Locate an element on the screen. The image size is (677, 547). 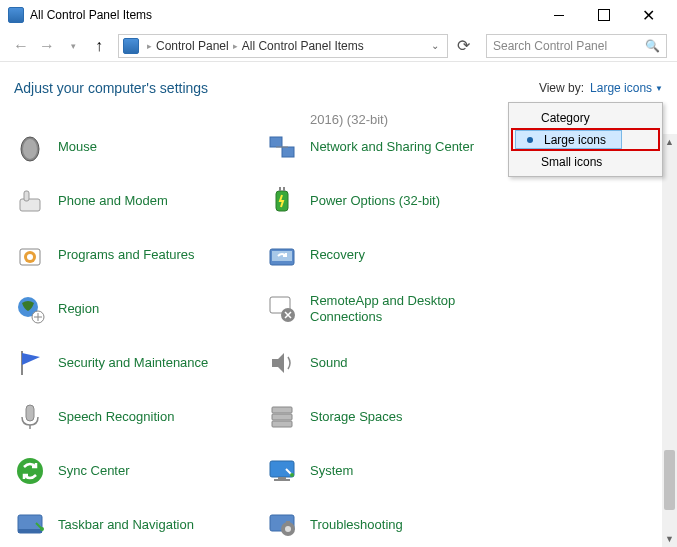
breadcrumb: ▸ Control Panel ▸ All Control Panel Item… is located at coordinates (283, 46).